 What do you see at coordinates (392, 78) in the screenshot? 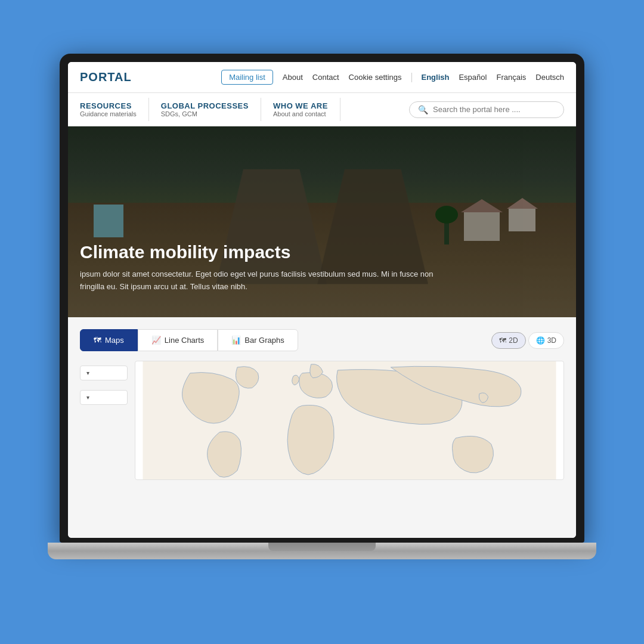
I see `top-navigation: Mailing list About Contact Cookie settin…` at bounding box center [392, 78].